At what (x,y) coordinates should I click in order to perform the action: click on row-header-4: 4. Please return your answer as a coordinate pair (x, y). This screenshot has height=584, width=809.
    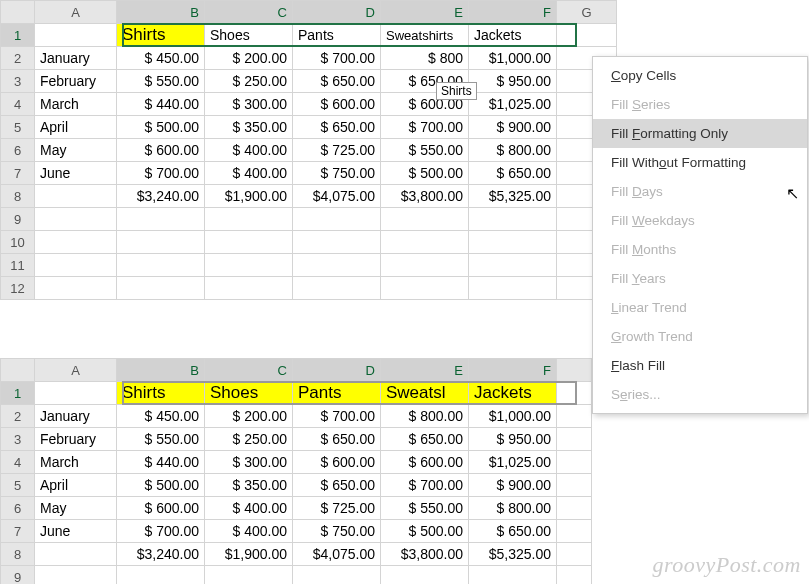
    Looking at the image, I should click on (18, 104).